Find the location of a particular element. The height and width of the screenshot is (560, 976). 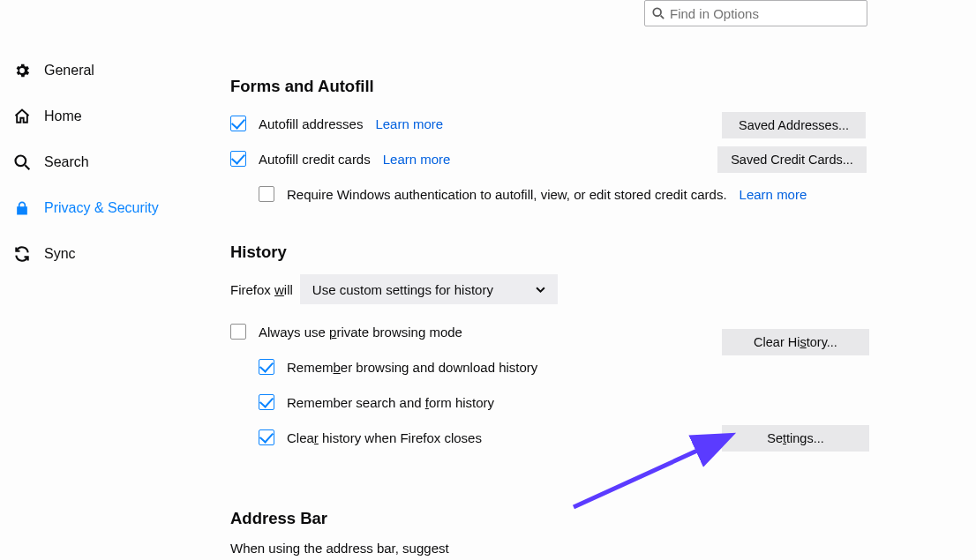

sidebar-item-label: Sync is located at coordinates (60, 254).